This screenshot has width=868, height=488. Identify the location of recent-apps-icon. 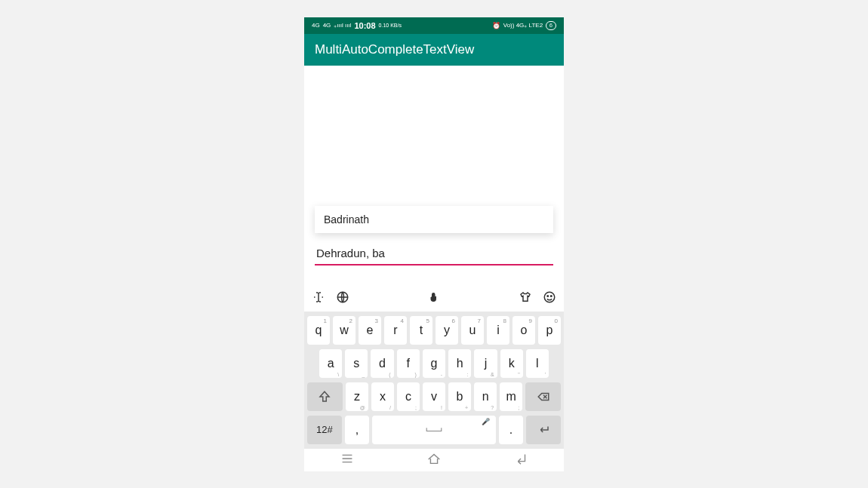
(347, 460).